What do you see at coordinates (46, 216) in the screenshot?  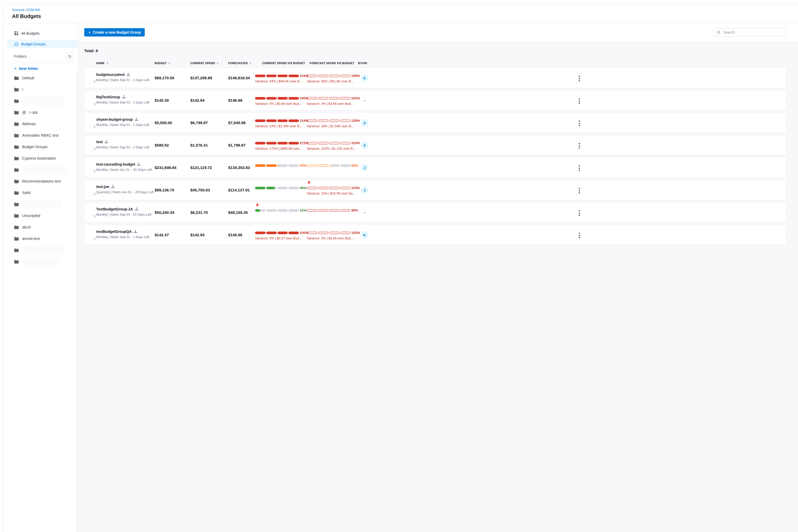 I see `folder-item: Unscripted` at bounding box center [46, 216].